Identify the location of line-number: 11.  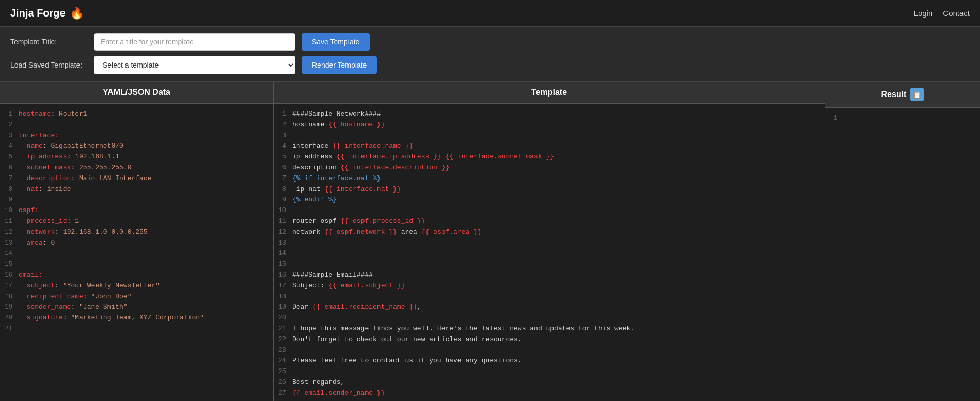
(9, 221).